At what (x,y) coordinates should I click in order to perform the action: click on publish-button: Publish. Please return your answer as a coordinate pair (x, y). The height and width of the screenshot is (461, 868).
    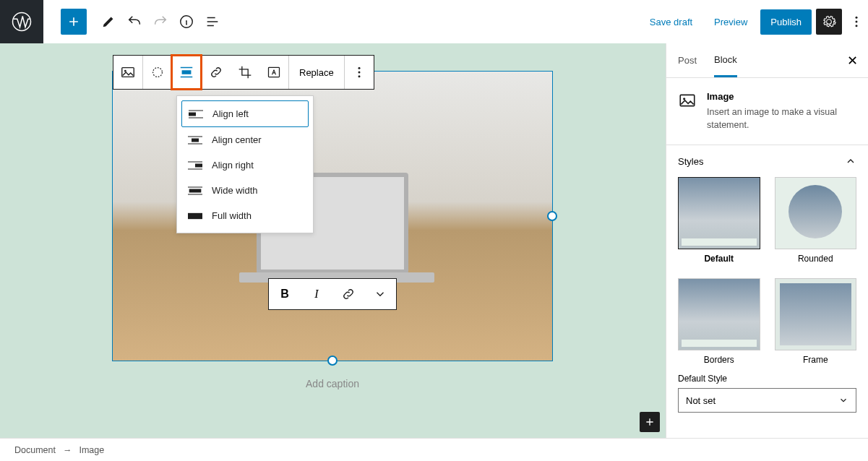
    Looking at the image, I should click on (786, 22).